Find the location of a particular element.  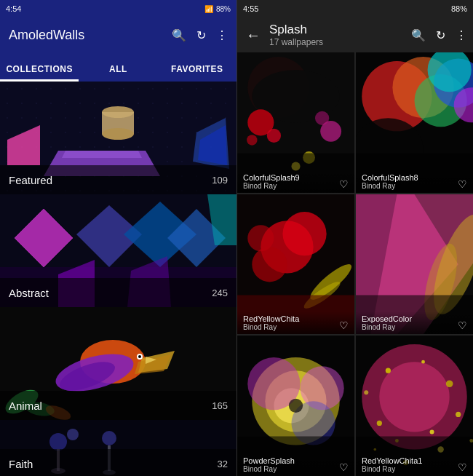

wall-name-5: RedYellowChita1 is located at coordinates (391, 461).